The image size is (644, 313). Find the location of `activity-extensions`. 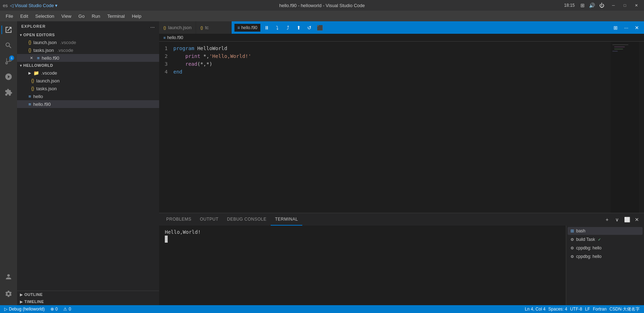

activity-extensions is located at coordinates (9, 92).